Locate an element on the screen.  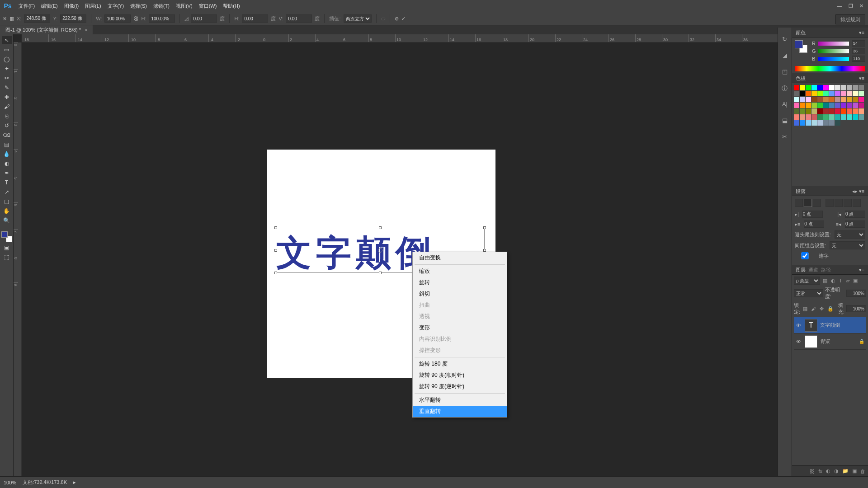
doc-info-arrow: ▸ is located at coordinates (75, 483).